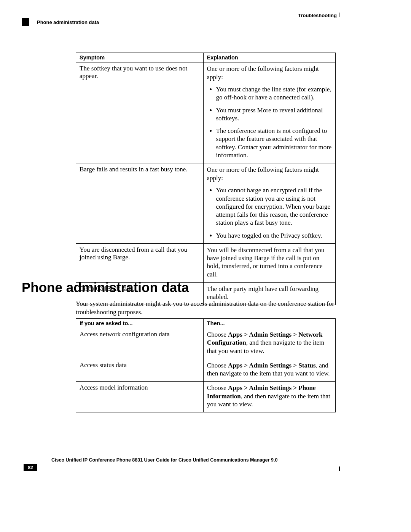 The width and height of the screenshot is (411, 532). Describe the element at coordinates (272, 366) in the screenshot. I see `then-path: Apps > Admin Settings > Status` at that location.